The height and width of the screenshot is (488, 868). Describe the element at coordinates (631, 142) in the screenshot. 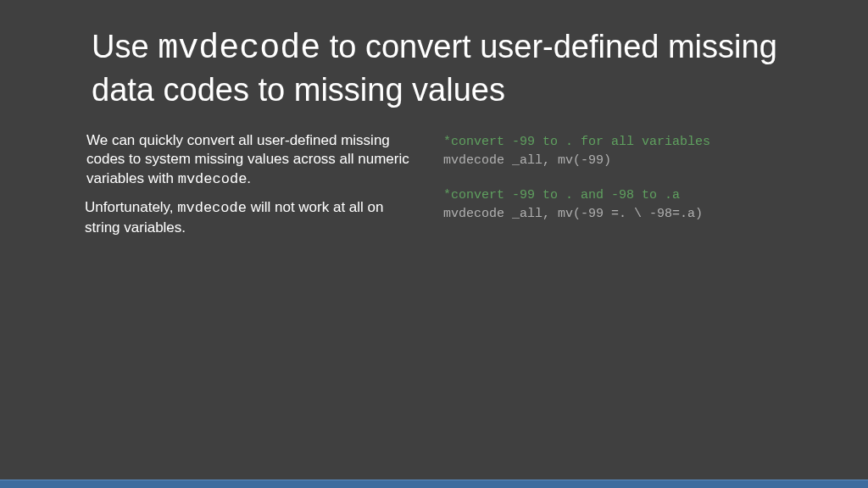

I see `comment-1: *convert -99 to . for all variables` at that location.